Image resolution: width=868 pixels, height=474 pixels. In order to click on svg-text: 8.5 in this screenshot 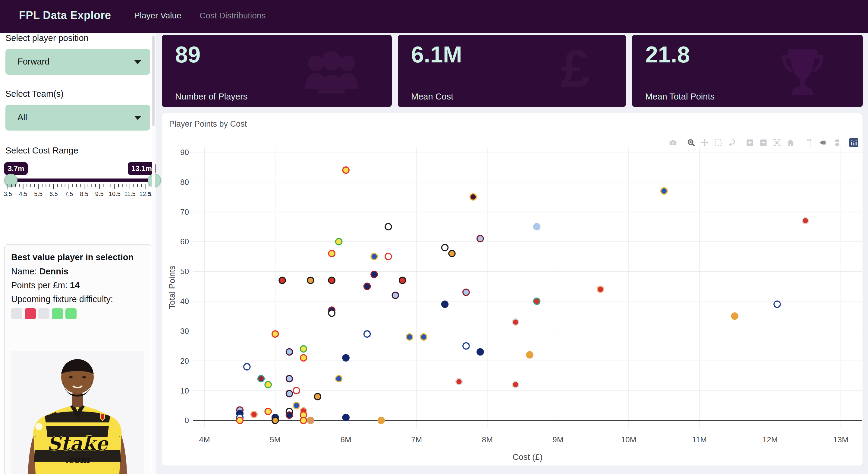, I will do `click(84, 194)`.